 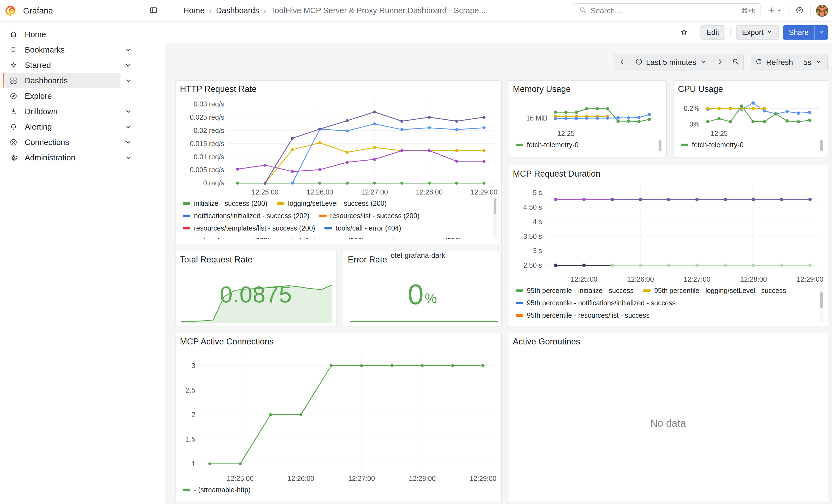 What do you see at coordinates (338, 89) in the screenshot?
I see `panel-title: HTTP Request Rate` at bounding box center [338, 89].